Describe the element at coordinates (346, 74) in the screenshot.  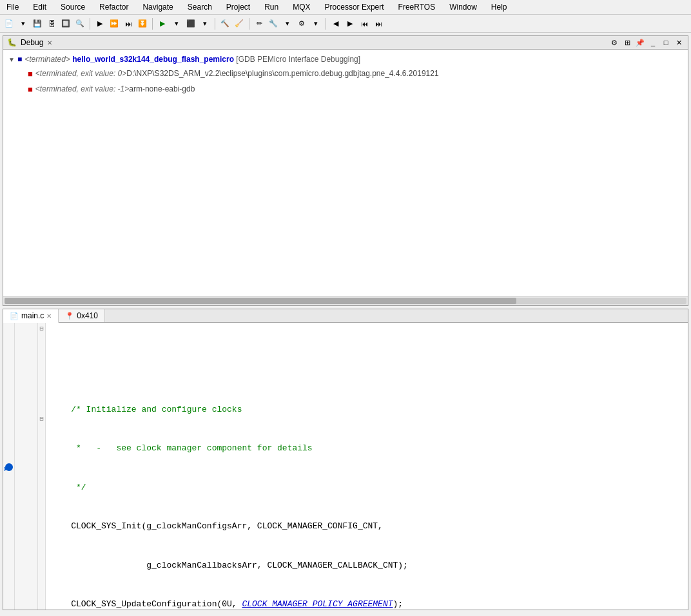
I see `debug-tree-child-1: ■ <terminated, exit value: 0>D:\NXP\S32D…` at that location.